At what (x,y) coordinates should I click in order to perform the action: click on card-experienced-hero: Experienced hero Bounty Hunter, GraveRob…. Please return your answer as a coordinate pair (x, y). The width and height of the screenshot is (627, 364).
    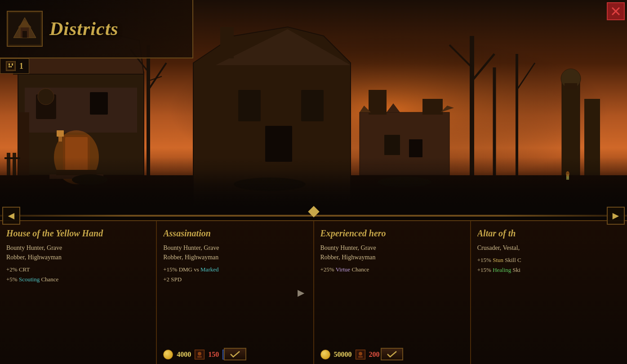
    Looking at the image, I should click on (393, 293).